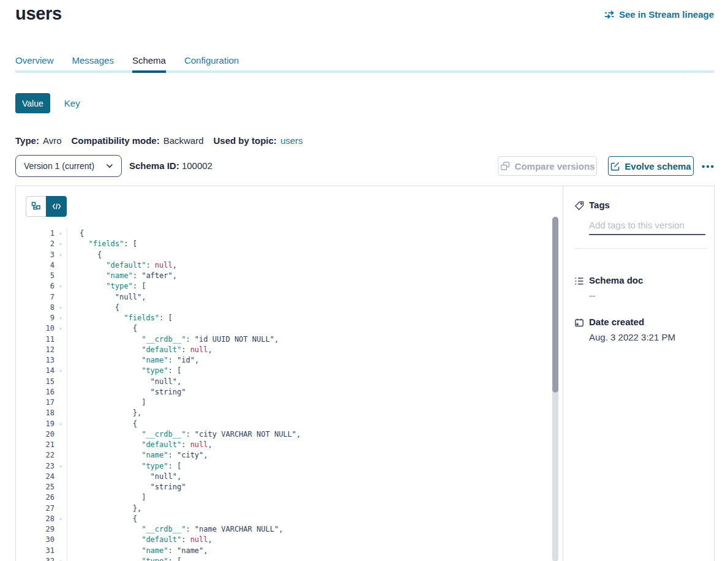  I want to click on line-number: 30, so click(36, 540).